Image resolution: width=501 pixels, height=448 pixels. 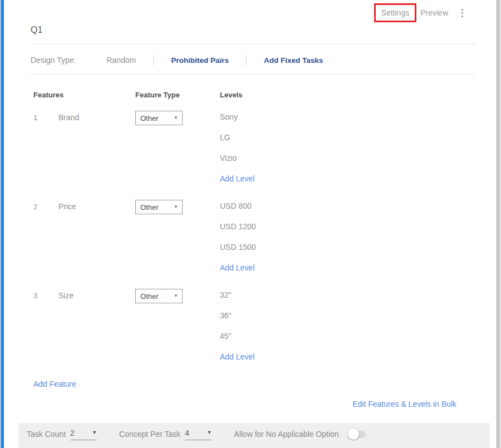 What do you see at coordinates (46, 434) in the screenshot?
I see `task-count-label: Task Count` at bounding box center [46, 434].